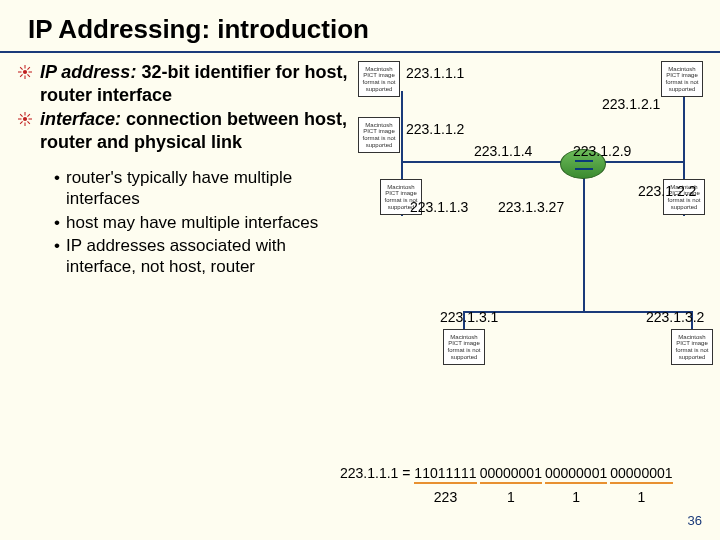 This screenshot has height=540, width=720. What do you see at coordinates (508, 474) in the screenshot?
I see `binary-breakdown: 223.1.1.1 = 1101111122300000001100000001…` at bounding box center [508, 474].